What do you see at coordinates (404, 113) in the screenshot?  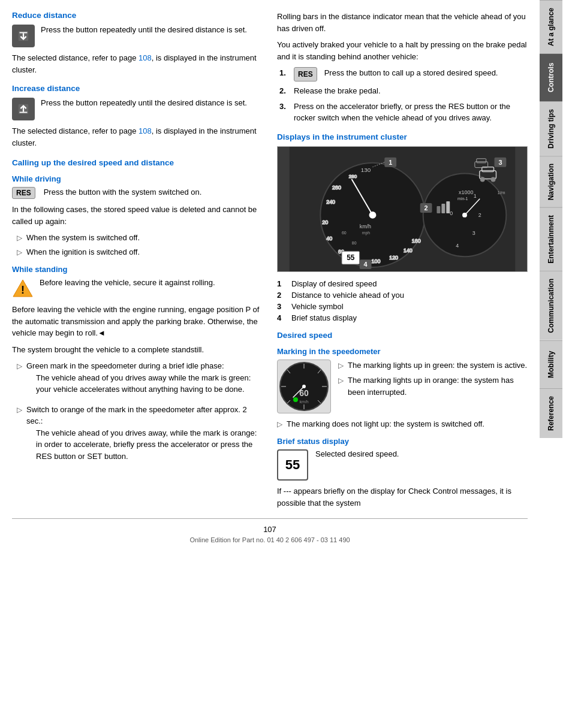 I see `step-3: 3. Press on the accelerator briefly, or …` at bounding box center [404, 113].